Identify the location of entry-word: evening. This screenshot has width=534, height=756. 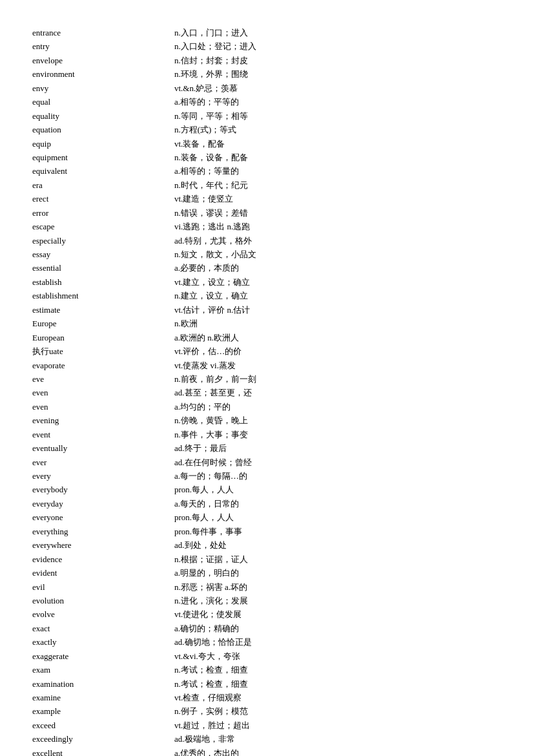
(103, 420).